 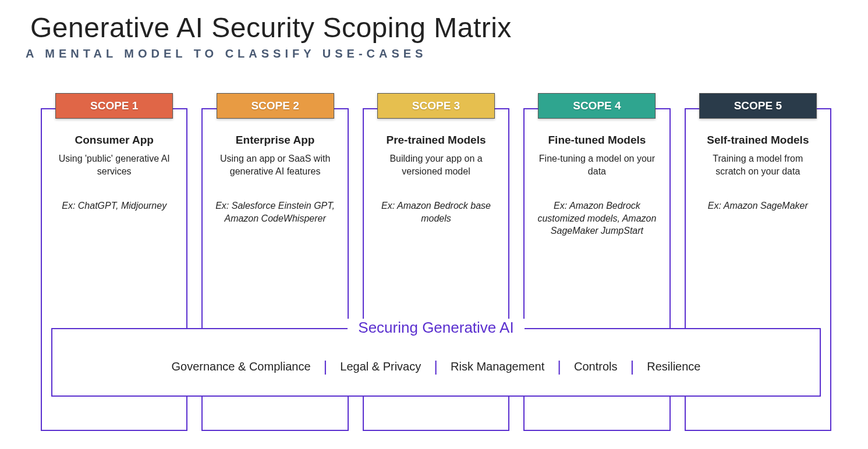 What do you see at coordinates (758, 106) in the screenshot?
I see `scope-label-5: SCOPE 5` at bounding box center [758, 106].